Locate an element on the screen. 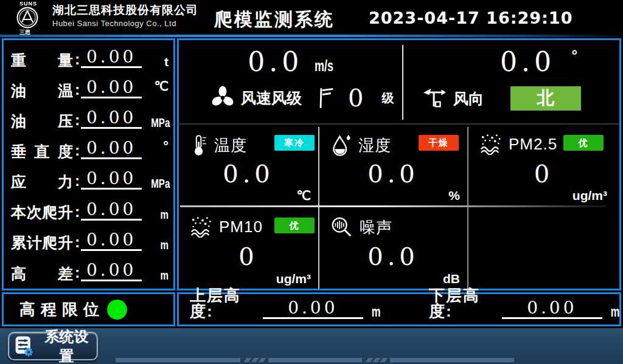 This screenshot has height=364, width=623. company-name-cn: 湖北三思科技股份有限公司 is located at coordinates (125, 10).